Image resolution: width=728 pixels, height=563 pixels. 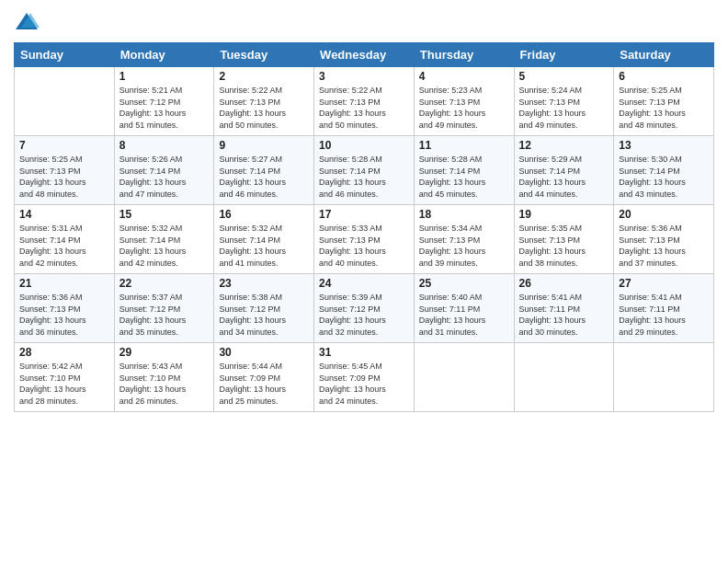 What do you see at coordinates (164, 55) in the screenshot?
I see `day-of-week-header: Monday` at bounding box center [164, 55].